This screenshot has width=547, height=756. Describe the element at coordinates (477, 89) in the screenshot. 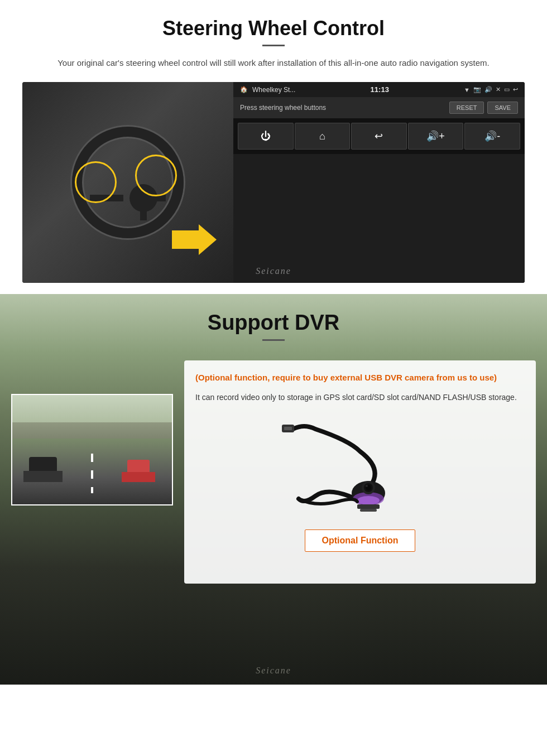

I see `signal-icon: 📷` at that location.